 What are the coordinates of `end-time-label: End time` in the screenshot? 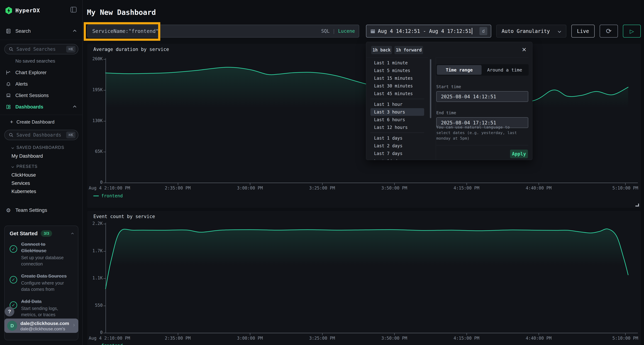 It's located at (446, 113).